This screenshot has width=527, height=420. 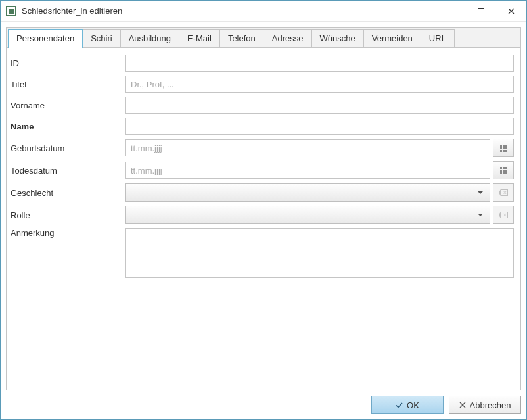 I want to click on tab-email: E-Mail, so click(x=200, y=38).